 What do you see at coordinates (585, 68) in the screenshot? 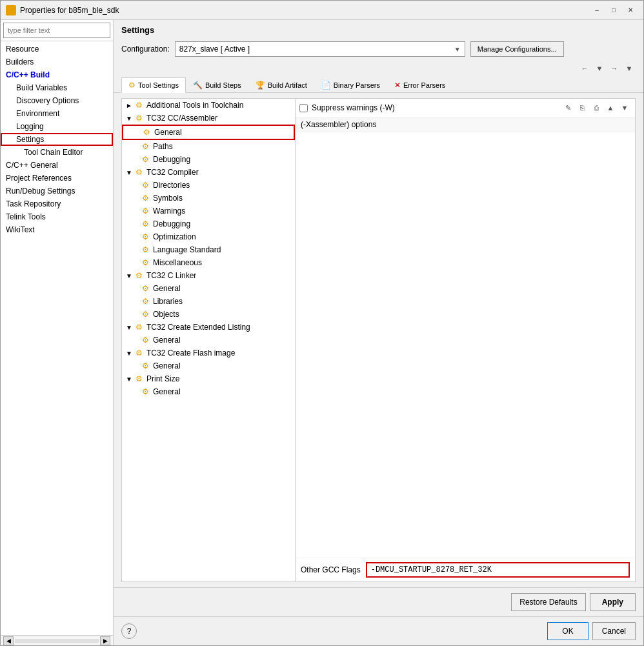
I see `nav-back-button: ←` at bounding box center [585, 68].